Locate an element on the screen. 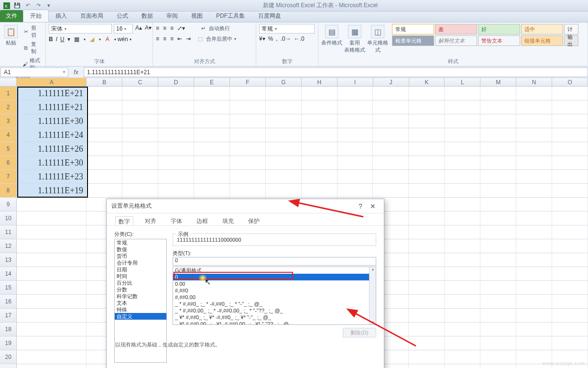 The height and width of the screenshot is (368, 588). shrink-font-icon: A▾ is located at coordinates (148, 28).